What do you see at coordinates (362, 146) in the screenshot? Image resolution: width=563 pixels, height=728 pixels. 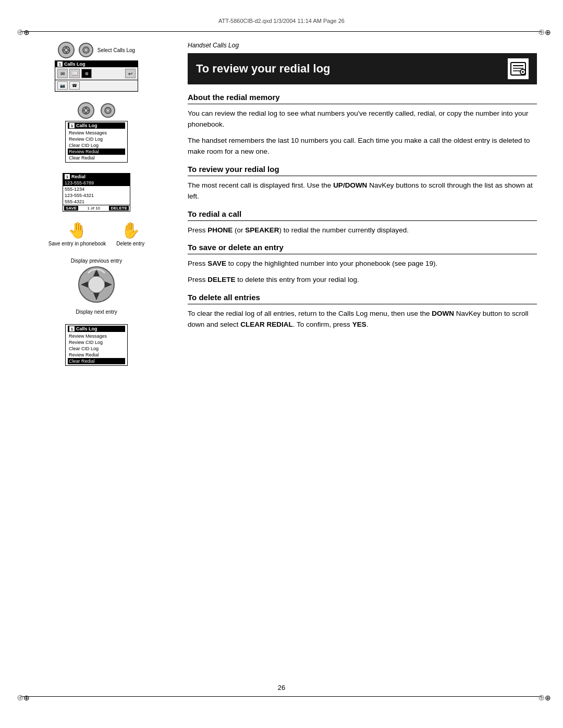 I see `body-about-2: The handset remembers the last 10 number…` at bounding box center [362, 146].